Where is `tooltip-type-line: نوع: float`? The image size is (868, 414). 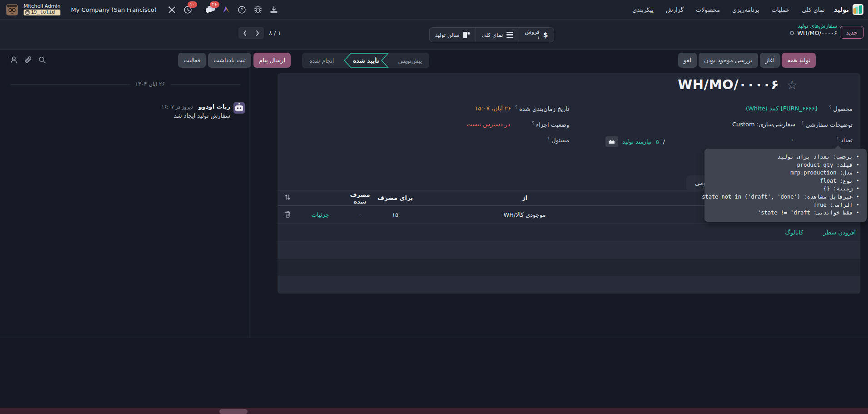 tooltip-type-line: نوع: float is located at coordinates (784, 181).